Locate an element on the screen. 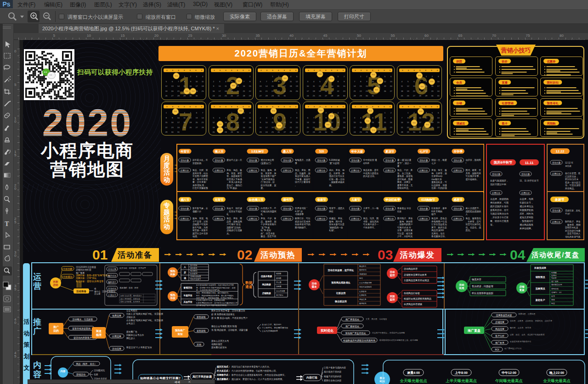 The image size is (588, 384). svg-text: 阅读与自己有关的文章是每个人的天分。 is located at coordinates (251, 367).